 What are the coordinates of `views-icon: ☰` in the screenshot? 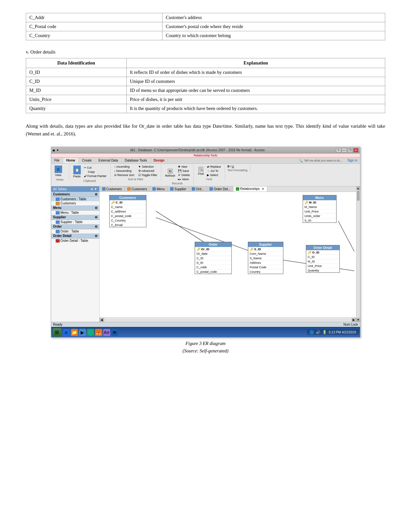 It's located at (58, 169).